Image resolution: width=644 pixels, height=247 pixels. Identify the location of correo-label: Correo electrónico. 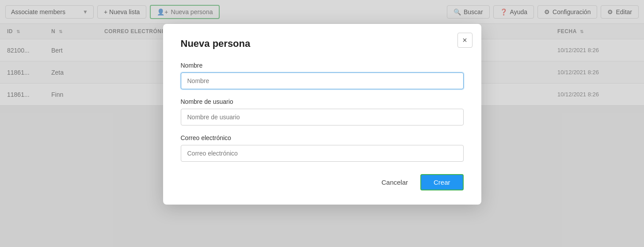
(322, 138).